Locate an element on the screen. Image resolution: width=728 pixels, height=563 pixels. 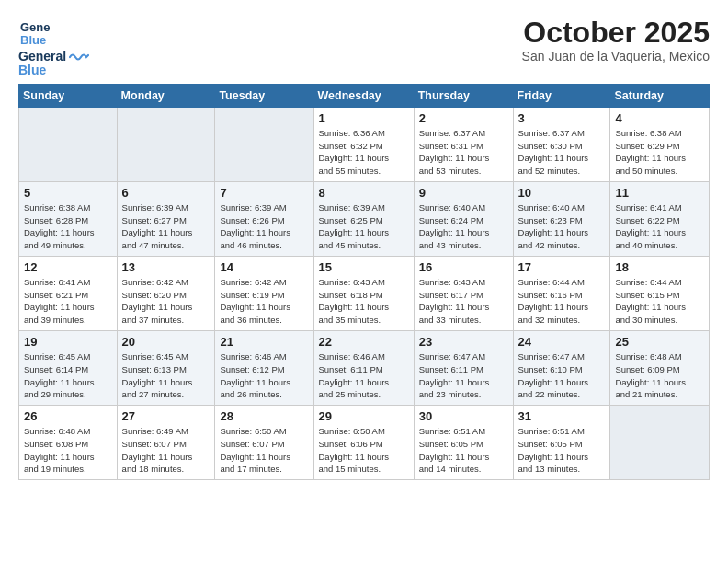
day-info: Sunrise: 6:48 AMSunset: 6:08 PMDaylight:… is located at coordinates (68, 451).